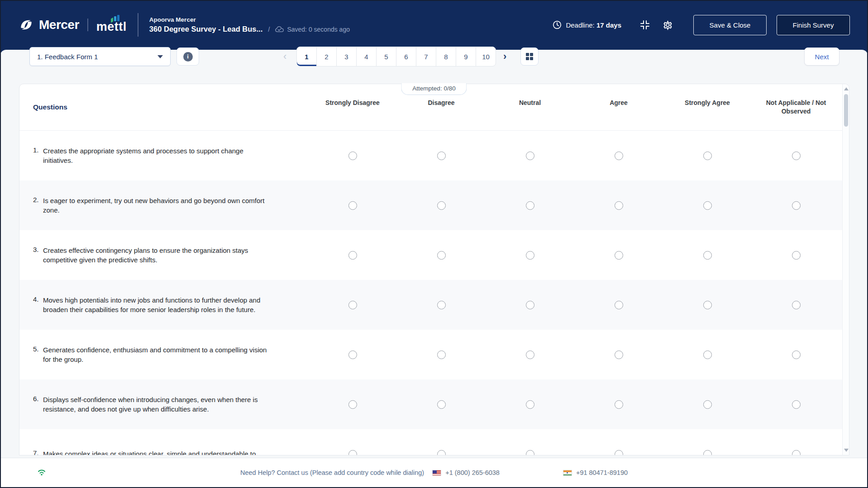 The image size is (868, 488). Describe the element at coordinates (367, 57) in the screenshot. I see `page-button: 4` at that location.